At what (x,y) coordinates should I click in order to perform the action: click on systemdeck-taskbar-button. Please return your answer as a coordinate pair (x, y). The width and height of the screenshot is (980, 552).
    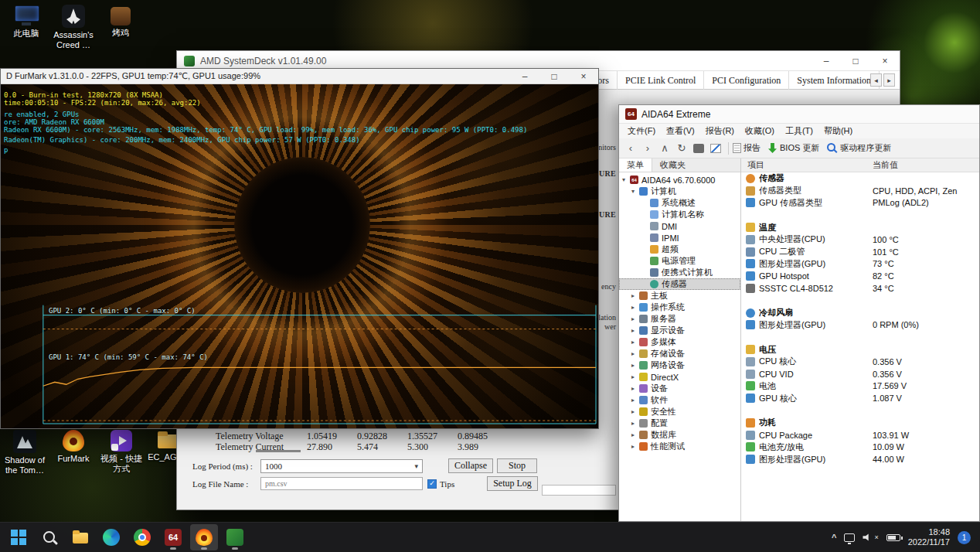
    Looking at the image, I should click on (235, 537).